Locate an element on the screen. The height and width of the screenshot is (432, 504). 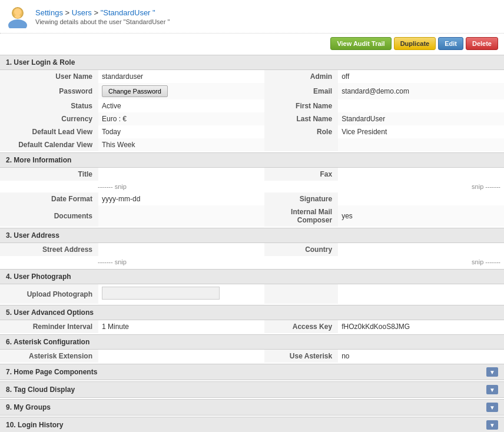
section-5-table: Reminder Interval 1 Minute Access Key fH… is located at coordinates (252, 327).